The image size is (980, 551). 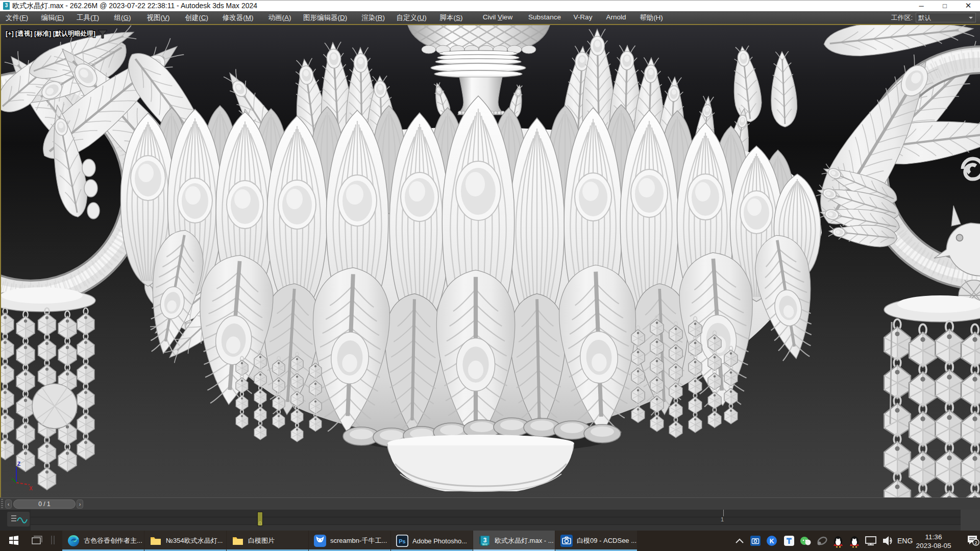 I want to click on svg-text: K, so click(x=772, y=541).